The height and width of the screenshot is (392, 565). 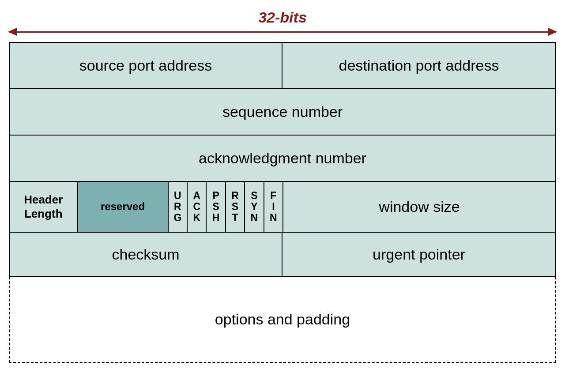 I want to click on field-checksum: checksum, so click(x=146, y=254).